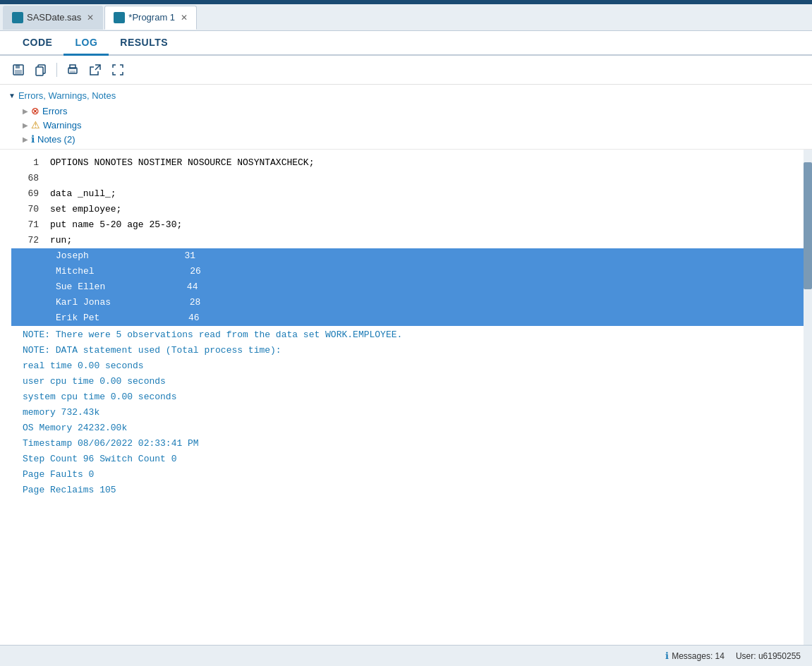 Image resolution: width=812 pixels, height=666 pixels. Describe the element at coordinates (86, 44) in the screenshot. I see `tab-log: LOG` at that location.